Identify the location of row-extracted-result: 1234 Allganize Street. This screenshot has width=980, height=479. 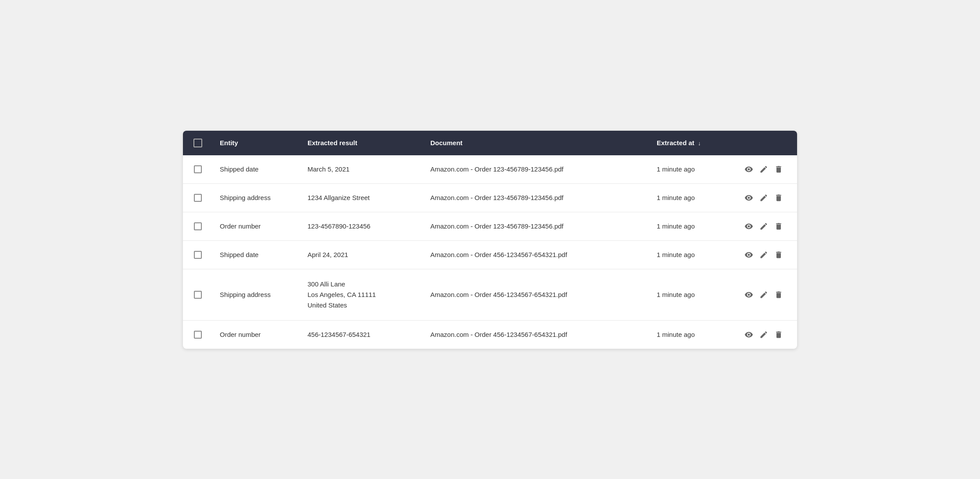
(360, 197).